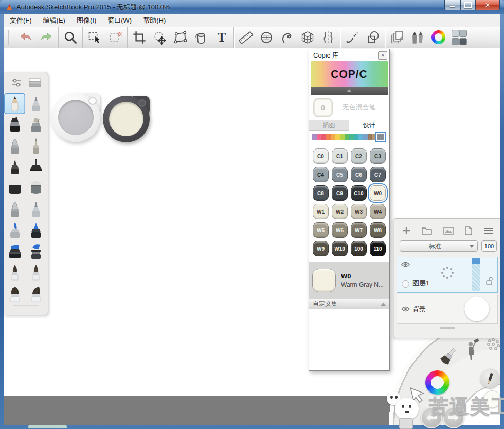 The image size is (504, 429). What do you see at coordinates (36, 104) in the screenshot?
I see `brush-ballpoint-pen` at bounding box center [36, 104].